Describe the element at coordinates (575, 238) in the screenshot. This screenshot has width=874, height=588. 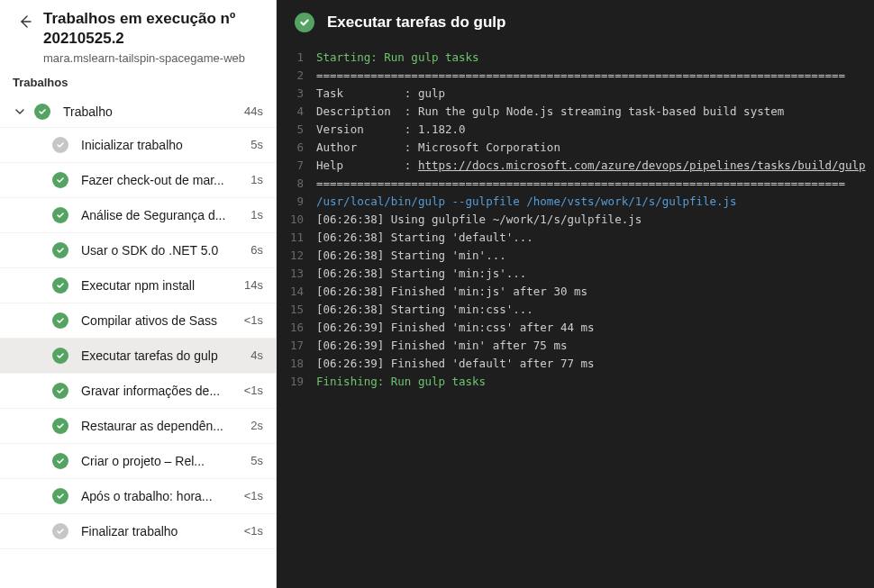
I see `log-line: 11[06:26:38] Starting 'default'...` at that location.